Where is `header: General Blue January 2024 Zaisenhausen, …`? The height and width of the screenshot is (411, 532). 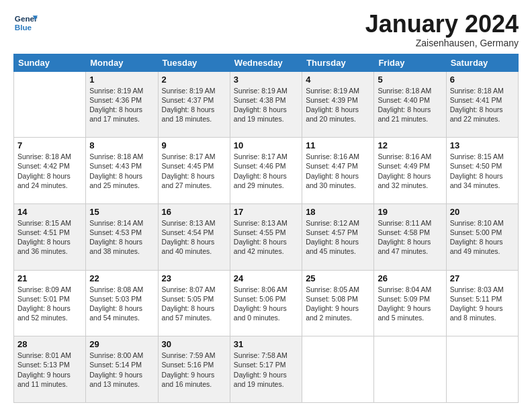
header: General Blue January 2024 Zaisenhausen, … is located at coordinates (266, 30).